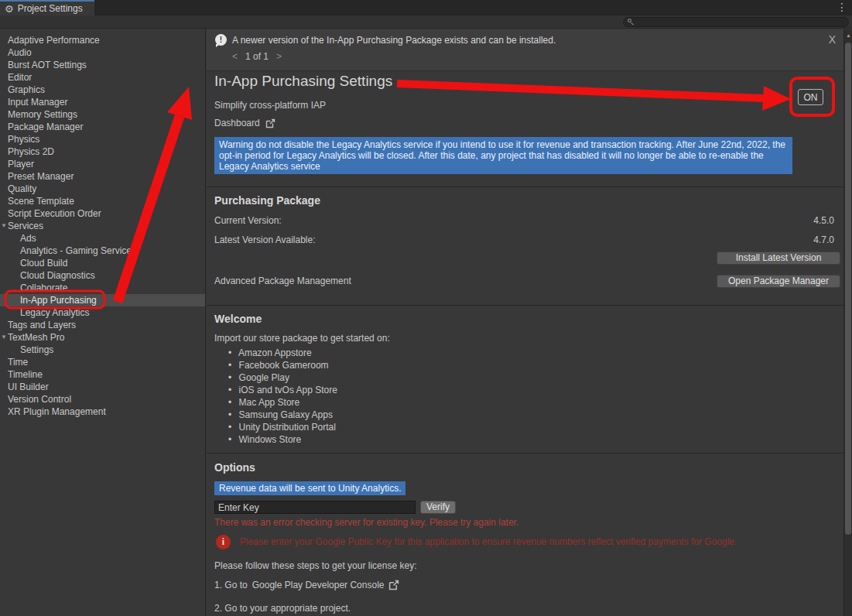  I want to click on window-title: Project Settings, so click(50, 9).